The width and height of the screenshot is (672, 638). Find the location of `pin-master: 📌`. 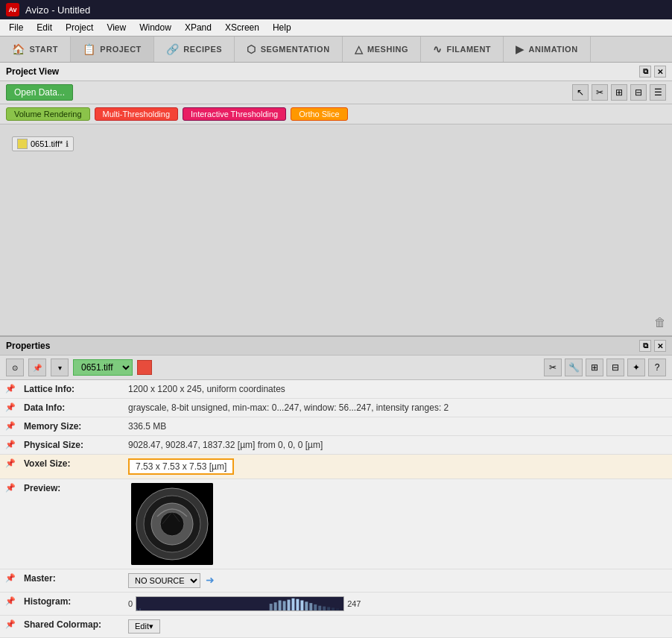

pin-master: 📌 is located at coordinates (10, 577).